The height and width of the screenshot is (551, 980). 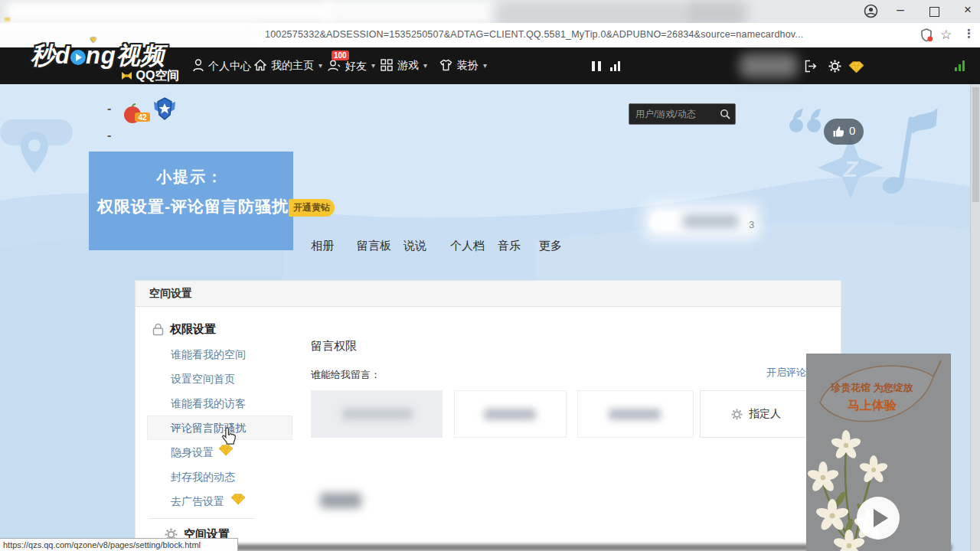 I want to click on tip-overlay-box: 小提示： 权限设置-评论留言防骚扰, so click(x=191, y=201).